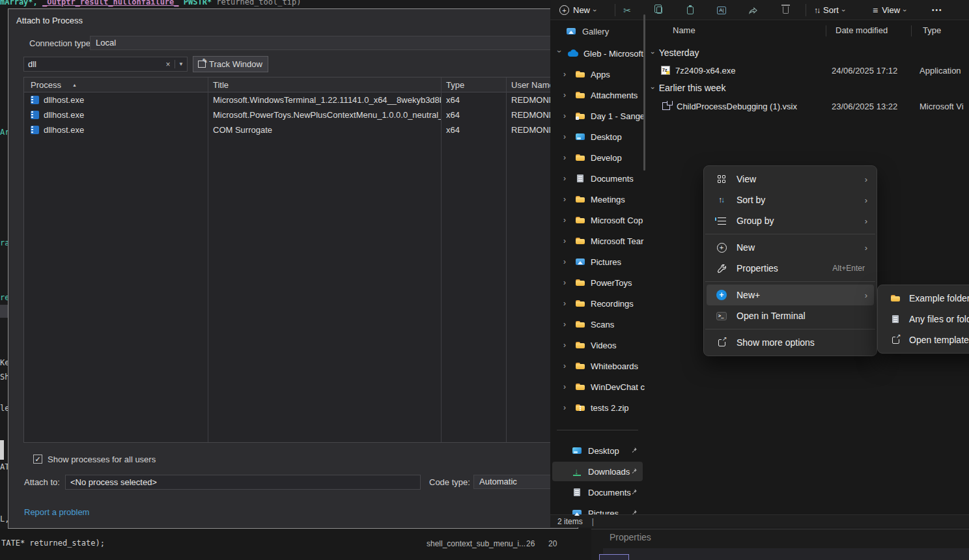  I want to click on attach-to-label: Attach to:, so click(42, 482).